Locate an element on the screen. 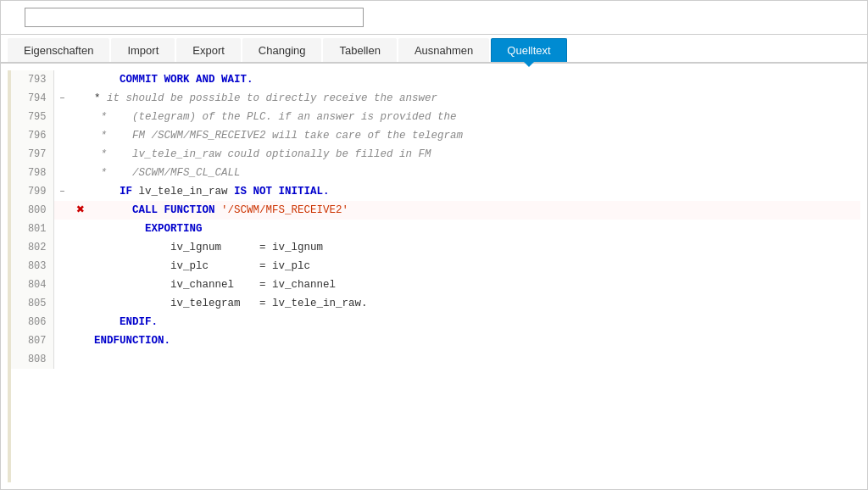 This screenshot has height=490, width=868. line-number: 808 is located at coordinates (32, 359).